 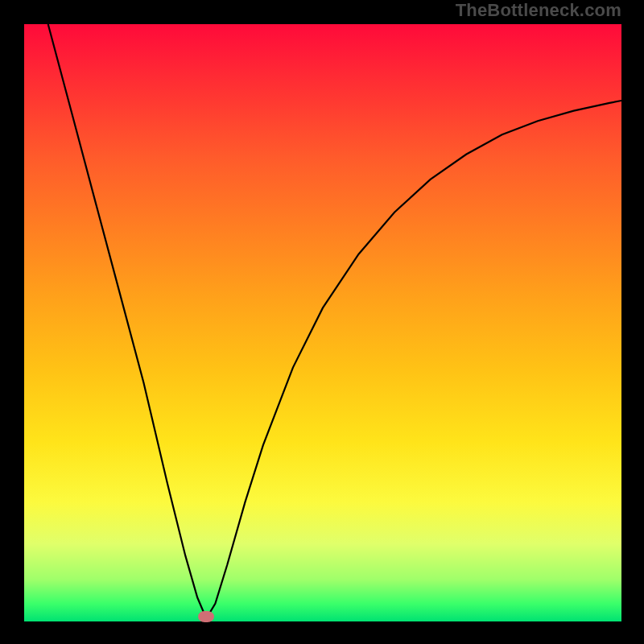 I want to click on watermark-text: TheBottleneck.com, so click(x=539, y=10).